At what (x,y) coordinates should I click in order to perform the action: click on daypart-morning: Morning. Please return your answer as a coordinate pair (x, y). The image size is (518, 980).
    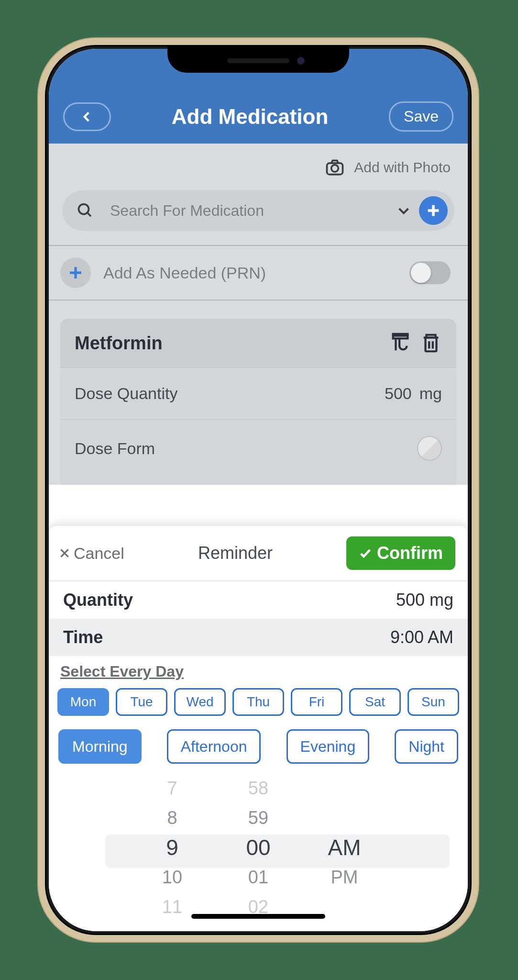
    Looking at the image, I should click on (100, 746).